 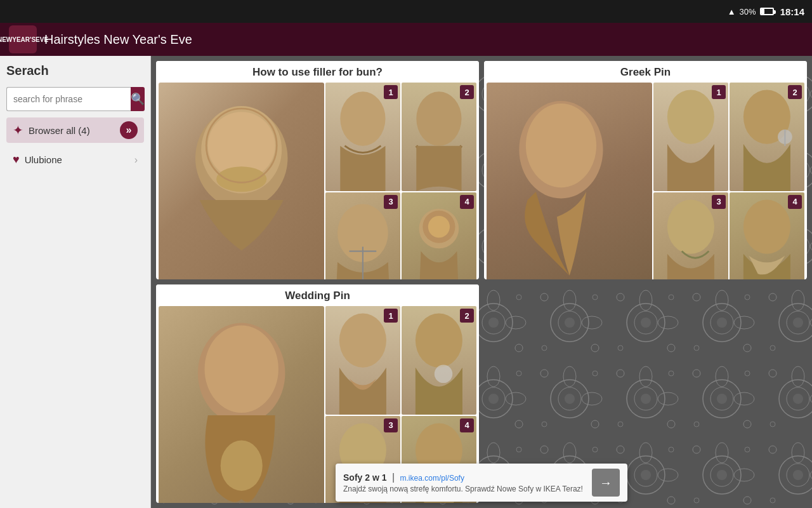 What do you see at coordinates (606, 483) in the screenshot?
I see `ad-arrow-icon: →` at bounding box center [606, 483].